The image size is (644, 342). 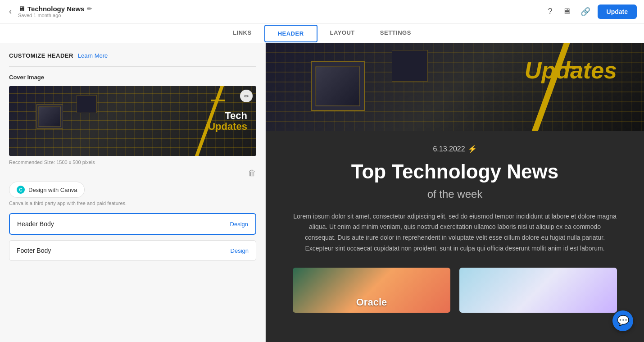 What do you see at coordinates (228, 115) in the screenshot?
I see `cover-tech-text: Tech` at bounding box center [228, 115].